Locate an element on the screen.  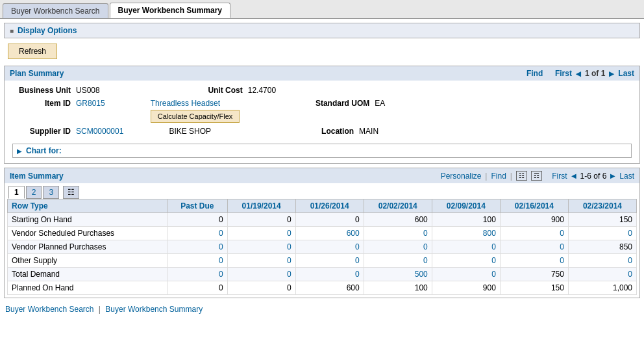
plan-last-link: Last is located at coordinates (626, 73).